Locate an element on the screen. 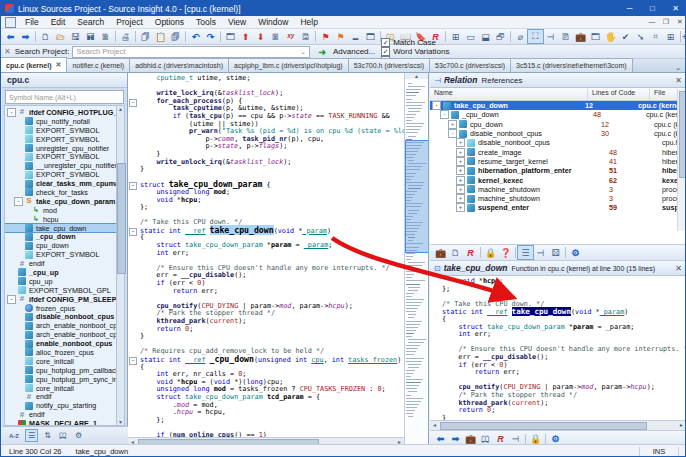  context-horizontal-scrollbar: ◄ ► is located at coordinates (558, 425).